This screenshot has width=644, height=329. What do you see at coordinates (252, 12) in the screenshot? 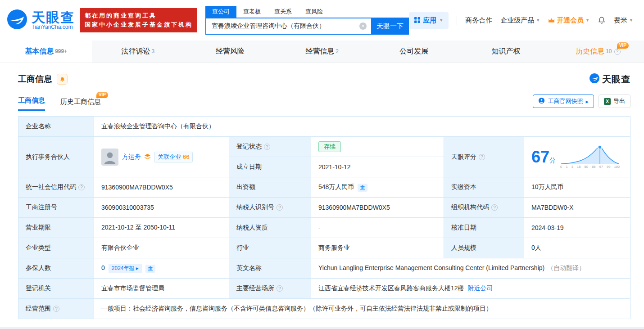
I see `search-tab-boss: 查老板` at bounding box center [252, 12].